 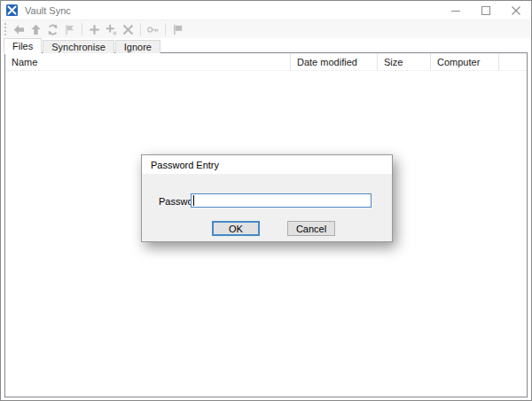 What do you see at coordinates (267, 165) in the screenshot?
I see `dialog-titlebar: Password Entry` at bounding box center [267, 165].